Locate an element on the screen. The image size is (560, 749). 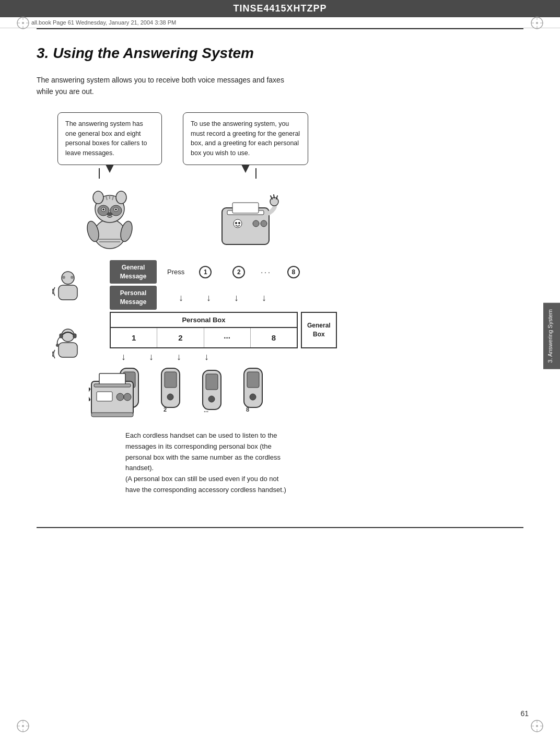
pb-cell-2: 2 is located at coordinates (181, 337).